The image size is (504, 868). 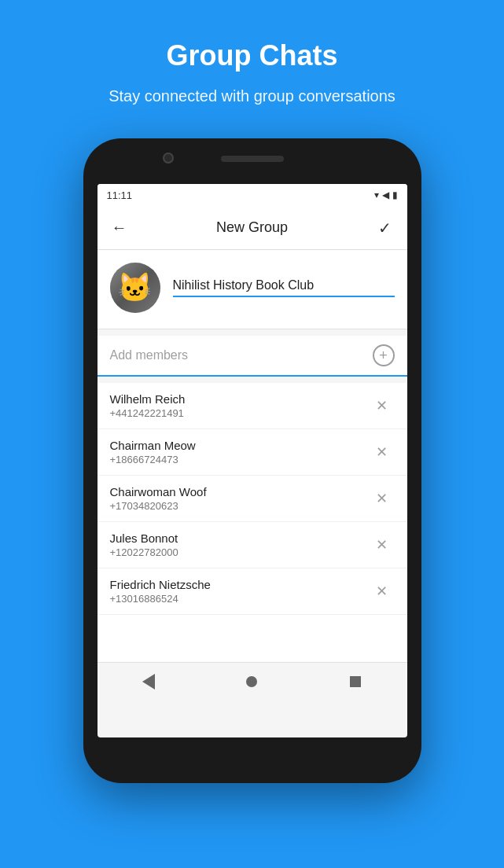 What do you see at coordinates (252, 591) in the screenshot?
I see `list-item: Friedrich Nietzsche +13016886524 ✕` at bounding box center [252, 591].